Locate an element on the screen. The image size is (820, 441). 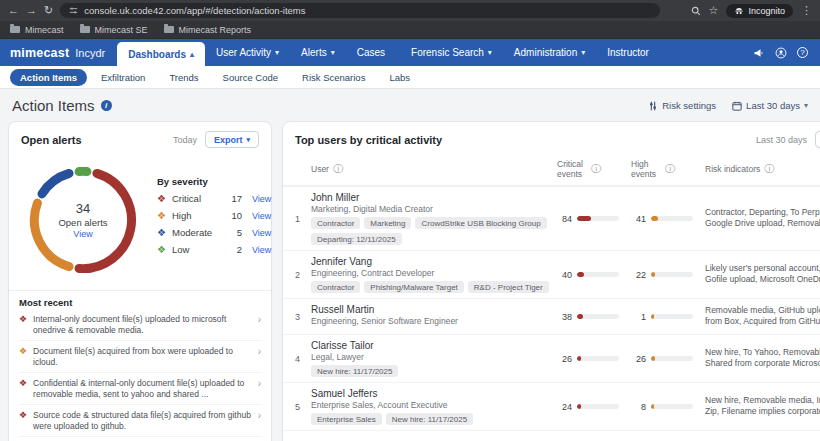
user-tags: ContractorPhishing/Malware TargetR&D - P… is located at coordinates (431, 287).